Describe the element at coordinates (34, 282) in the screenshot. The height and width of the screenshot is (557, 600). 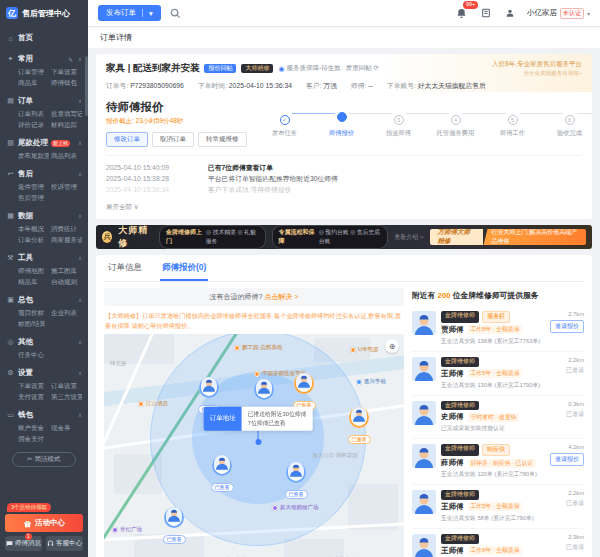
I see `sidebar-item: 精品库` at that location.